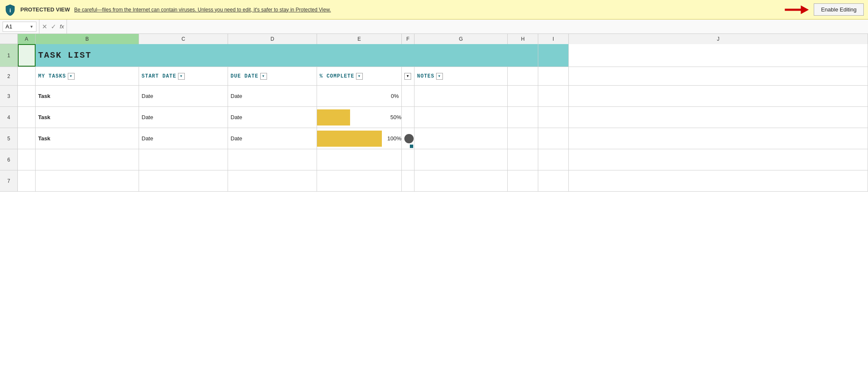 The height and width of the screenshot is (371, 868). What do you see at coordinates (718, 181) in the screenshot?
I see `cell-J7` at bounding box center [718, 181].